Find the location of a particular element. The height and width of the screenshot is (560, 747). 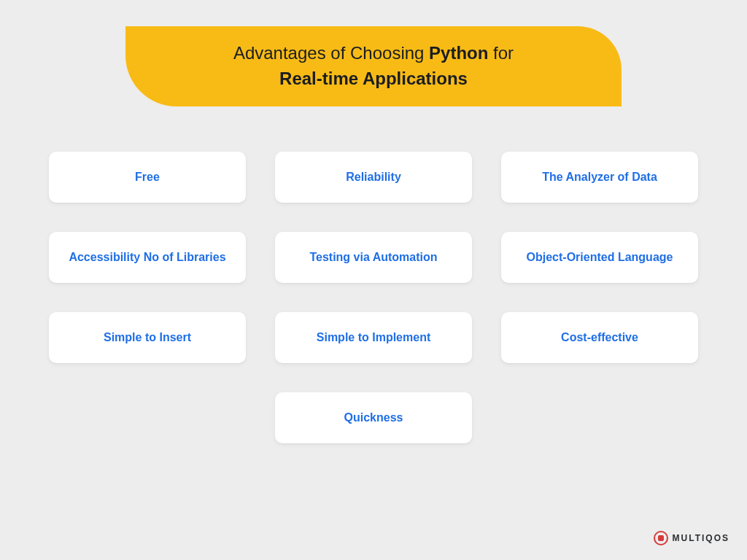

grid-row: Quickness is located at coordinates (374, 418).